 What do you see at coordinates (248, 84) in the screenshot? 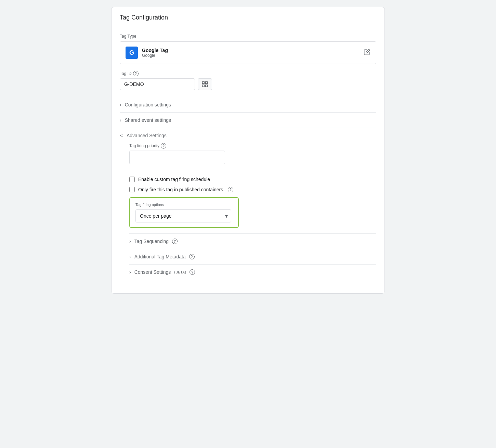
I see `tag-id-row` at bounding box center [248, 84].